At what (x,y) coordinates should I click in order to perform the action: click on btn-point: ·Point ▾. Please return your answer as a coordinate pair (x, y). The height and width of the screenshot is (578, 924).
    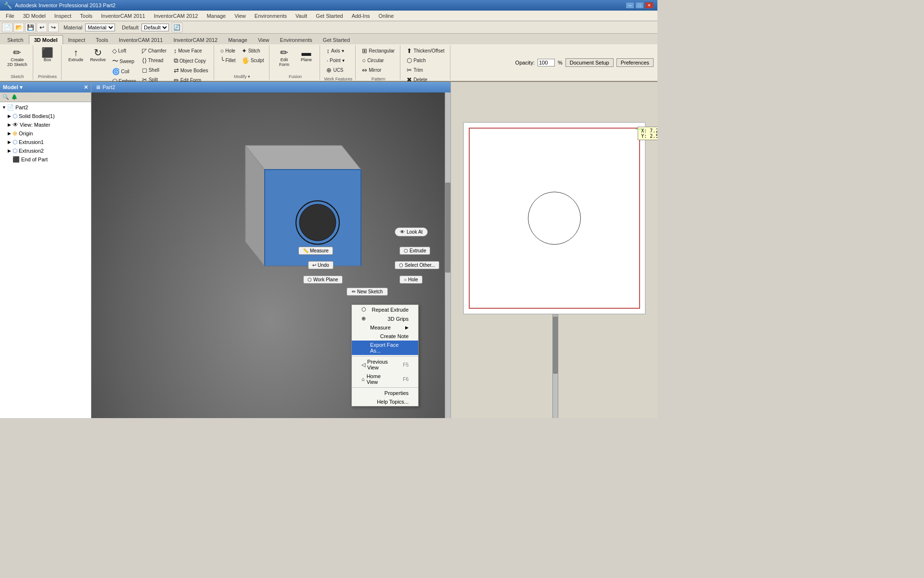
    Looking at the image, I should click on (335, 61).